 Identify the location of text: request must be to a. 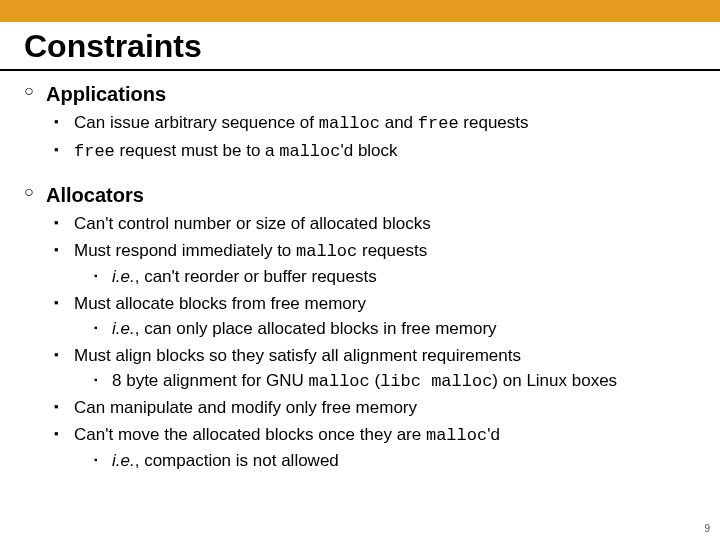
(197, 150).